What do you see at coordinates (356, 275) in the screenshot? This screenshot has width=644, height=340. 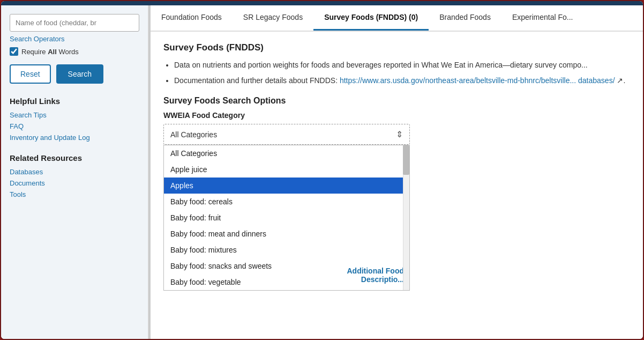 I see `additional-food-desc-label: Additional Food Descriptio...` at bounding box center [356, 275].